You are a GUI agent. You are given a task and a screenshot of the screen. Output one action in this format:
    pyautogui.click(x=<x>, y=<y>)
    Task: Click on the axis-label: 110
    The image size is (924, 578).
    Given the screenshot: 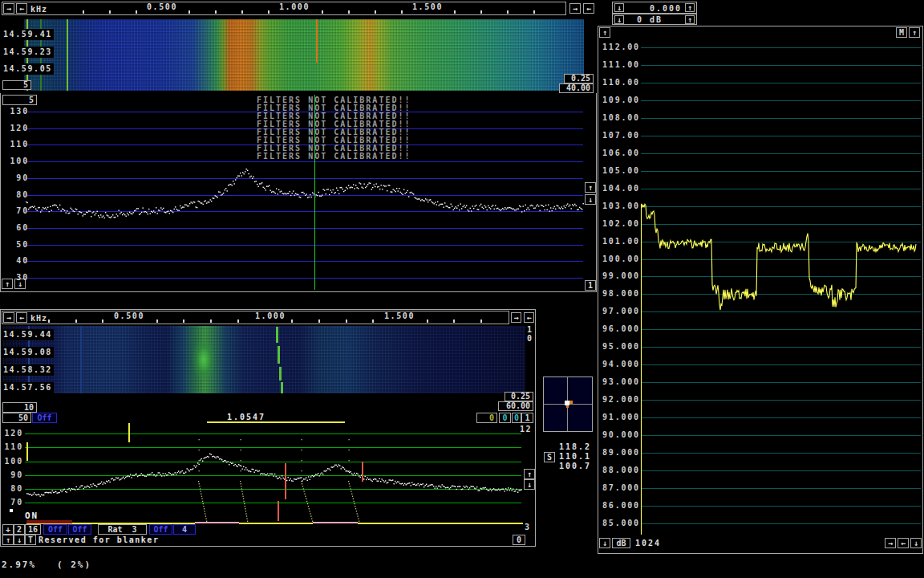 What is the action you would take?
    pyautogui.click(x=13, y=447)
    